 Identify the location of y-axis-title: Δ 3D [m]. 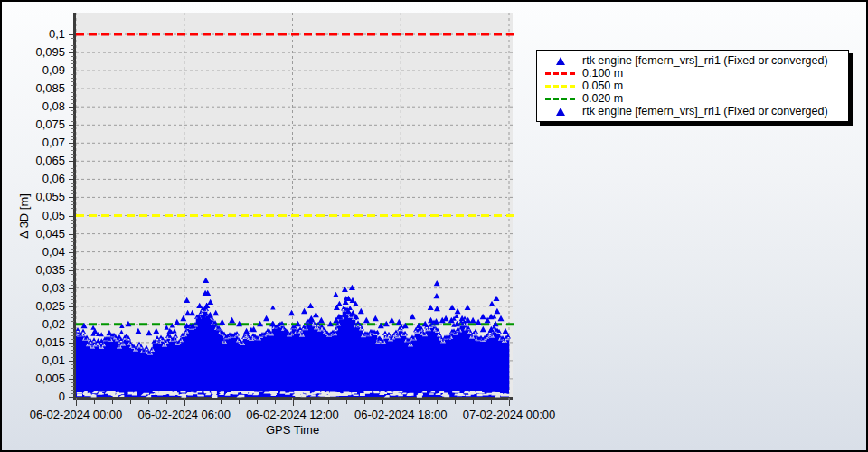
(24, 216).